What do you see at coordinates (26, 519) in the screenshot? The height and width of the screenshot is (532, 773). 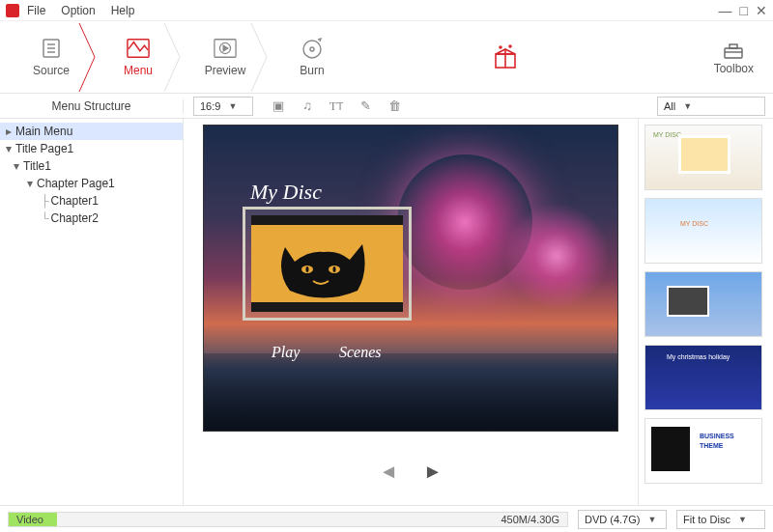 I see `usage-video-label: Video` at bounding box center [26, 519].